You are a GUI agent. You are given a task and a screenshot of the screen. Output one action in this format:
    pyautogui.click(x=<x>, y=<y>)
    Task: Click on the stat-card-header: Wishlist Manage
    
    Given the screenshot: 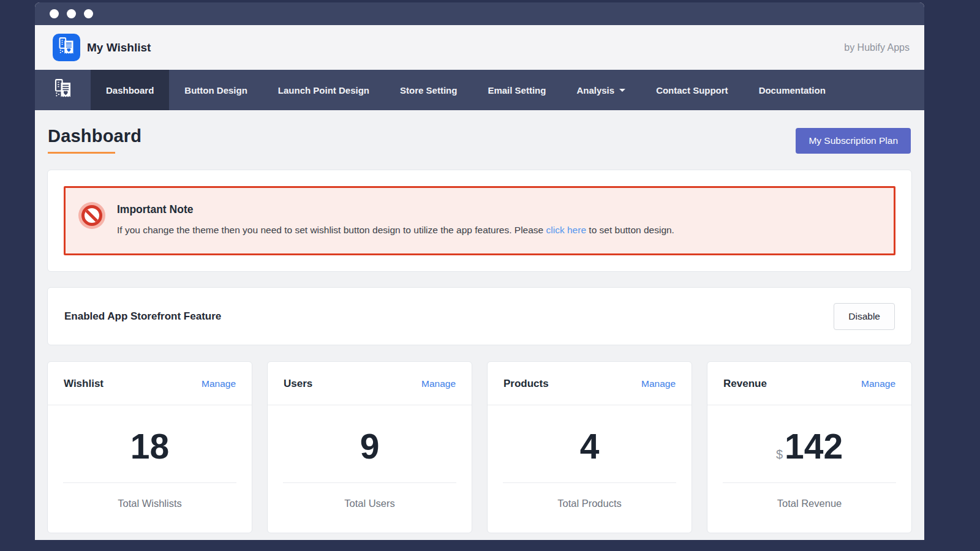 What is the action you would take?
    pyautogui.click(x=149, y=383)
    